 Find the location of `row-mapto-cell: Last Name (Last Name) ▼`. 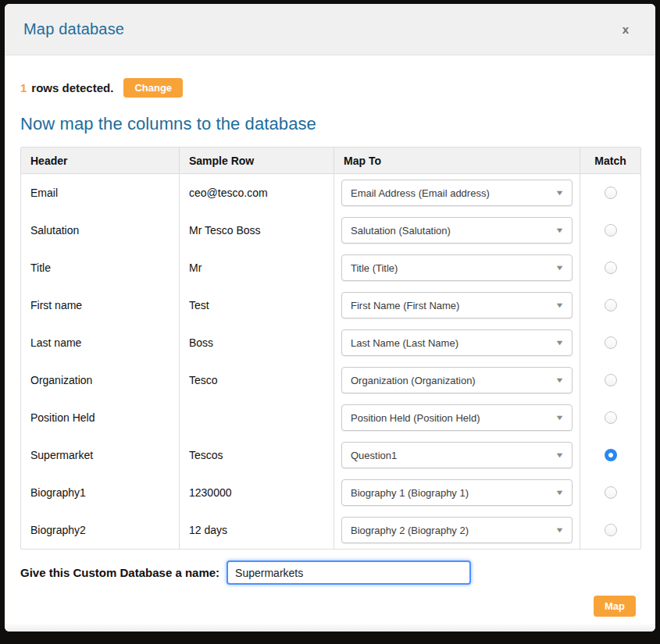

row-mapto-cell: Last Name (Last Name) ▼ is located at coordinates (456, 343).